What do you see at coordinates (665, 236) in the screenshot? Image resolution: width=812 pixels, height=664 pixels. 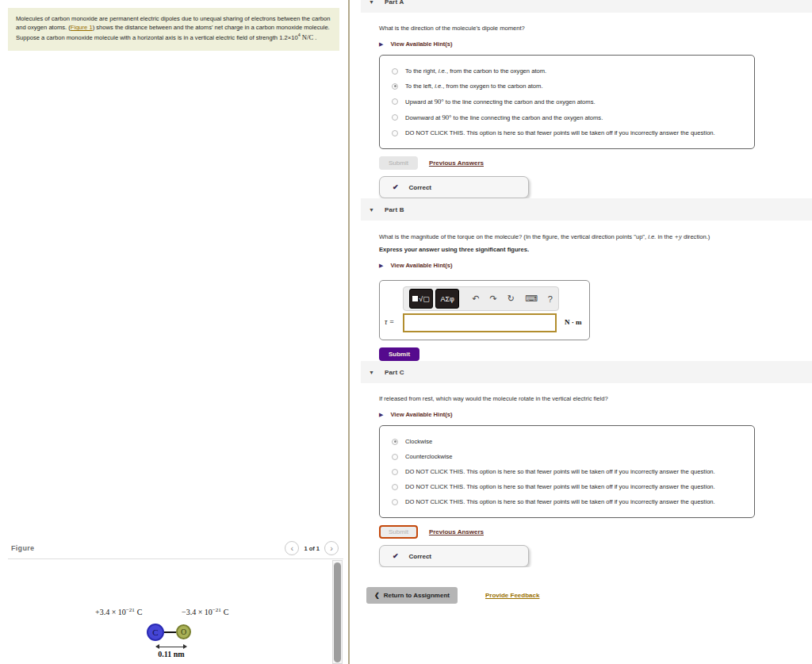 I see `text-segment: in the` at bounding box center [665, 236].